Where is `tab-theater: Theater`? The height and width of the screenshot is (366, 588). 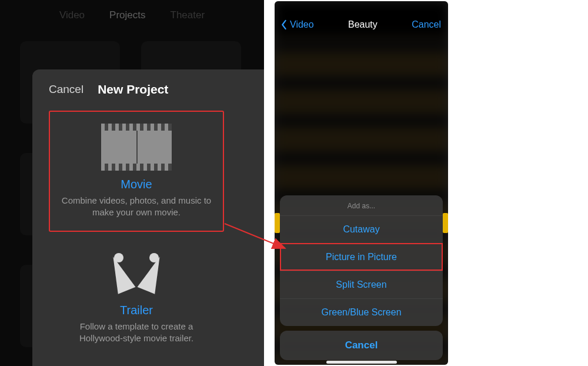
tab-theater: Theater is located at coordinates (188, 15).